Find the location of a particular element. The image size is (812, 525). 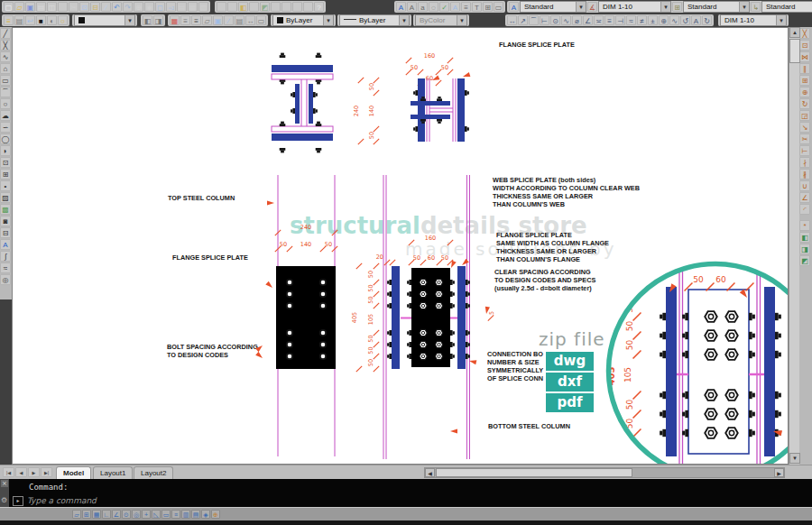

text-style-dropdown: Standard is located at coordinates (553, 7).